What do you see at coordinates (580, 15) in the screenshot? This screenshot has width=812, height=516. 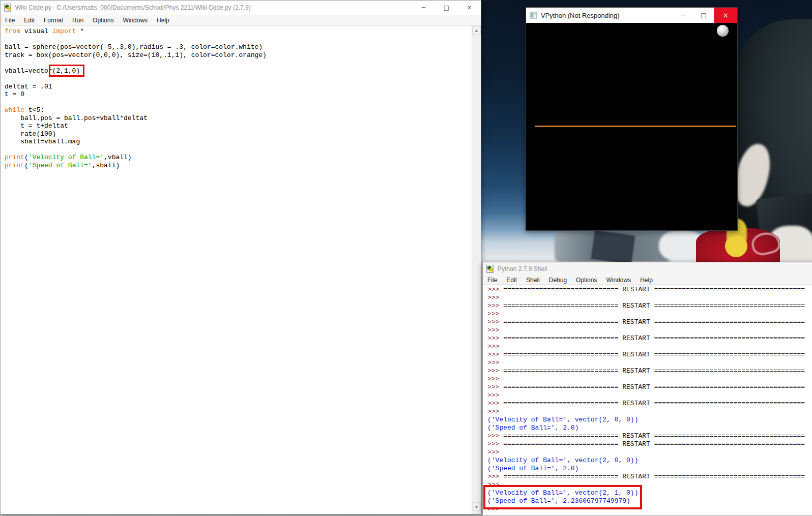 I see `vpython-title: VPython (Not Responding)` at bounding box center [580, 15].